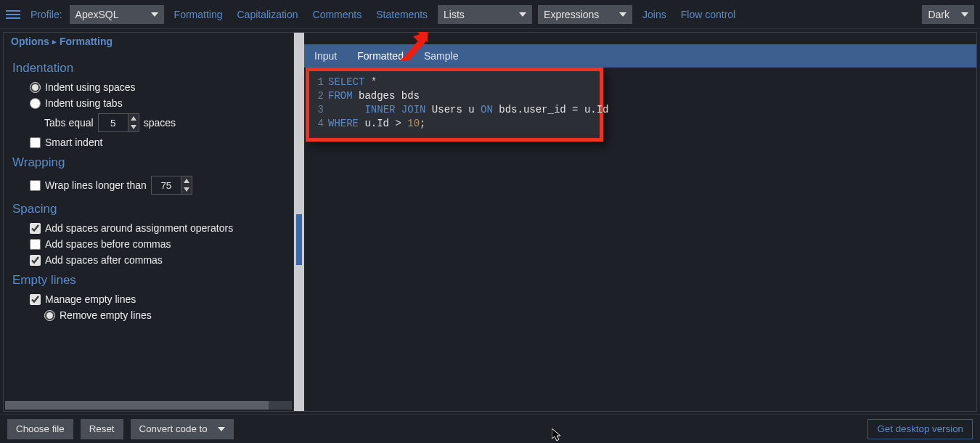 The image size is (980, 443). What do you see at coordinates (454, 83) in the screenshot?
I see `code-line: 1SELECT *` at bounding box center [454, 83].